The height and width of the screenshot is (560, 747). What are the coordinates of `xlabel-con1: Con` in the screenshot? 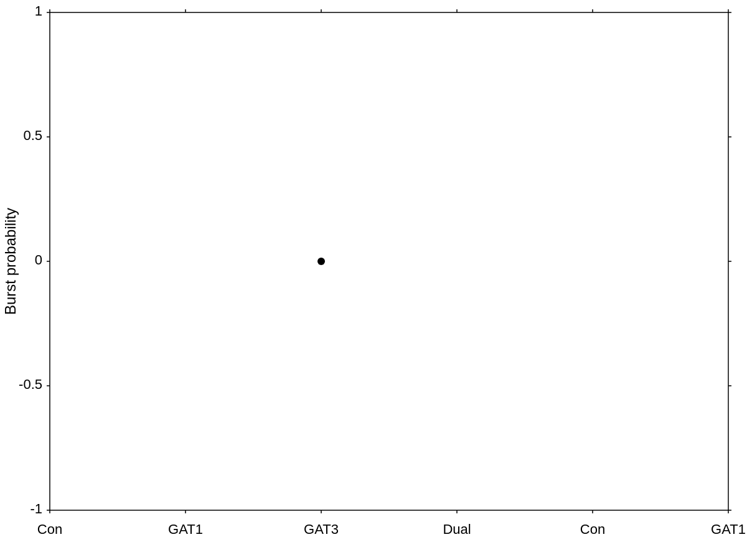 It's located at (50, 529).